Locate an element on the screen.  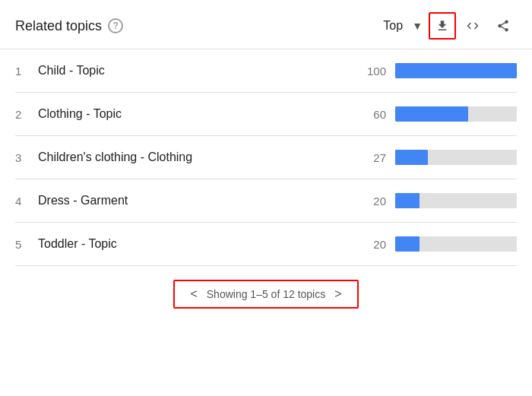
row-number: 2 is located at coordinates (27, 114).